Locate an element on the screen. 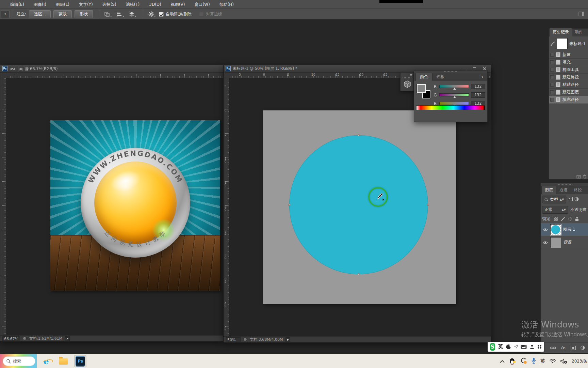 This screenshot has width=588, height=368. history-item: 粘贴路径 is located at coordinates (568, 85).